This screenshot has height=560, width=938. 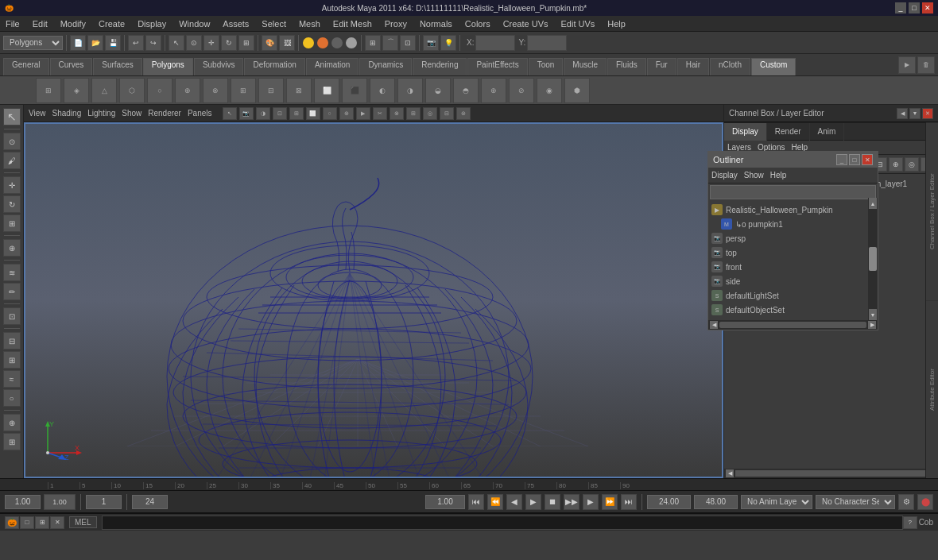 I want to click on outliner-close-button: ✕, so click(x=867, y=160).